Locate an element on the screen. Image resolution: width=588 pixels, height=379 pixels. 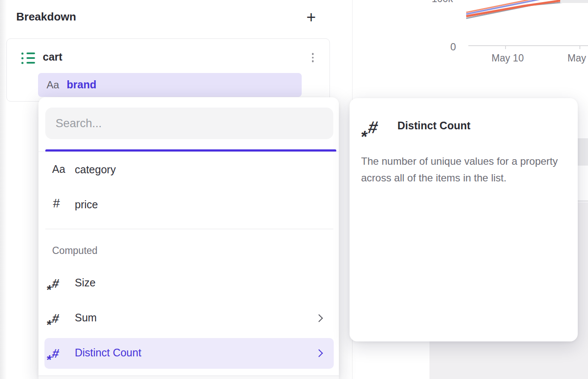
breakdown-section-title: Breakdown is located at coordinates (46, 17).